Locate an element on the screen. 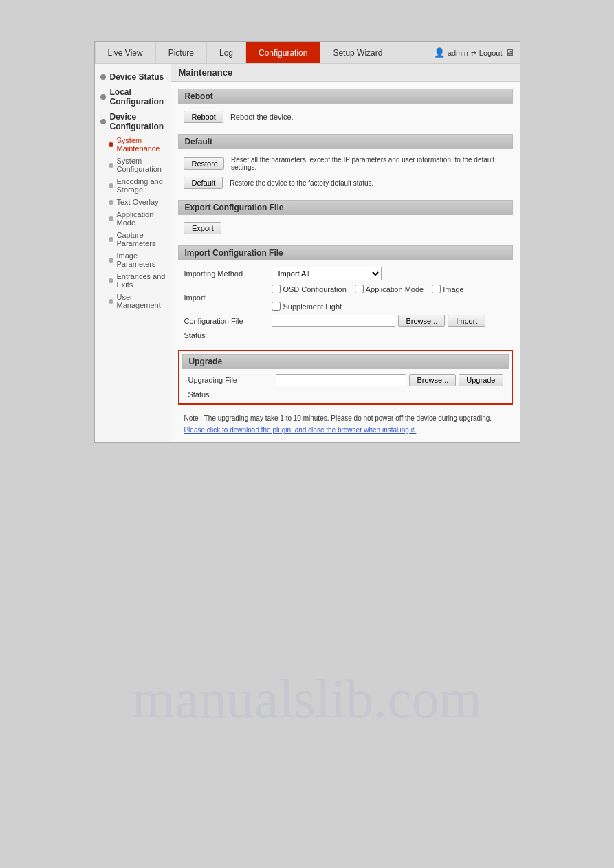  restore-button: Restore is located at coordinates (204, 164).